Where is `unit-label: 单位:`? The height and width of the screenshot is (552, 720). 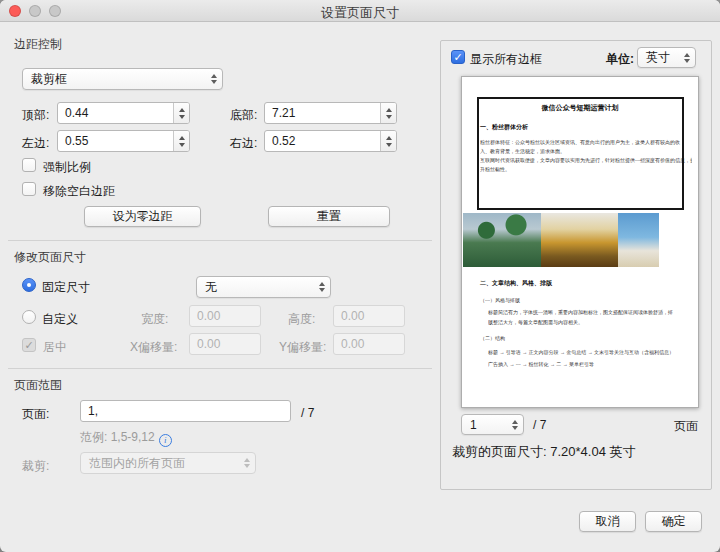 unit-label: 单位: is located at coordinates (620, 60).